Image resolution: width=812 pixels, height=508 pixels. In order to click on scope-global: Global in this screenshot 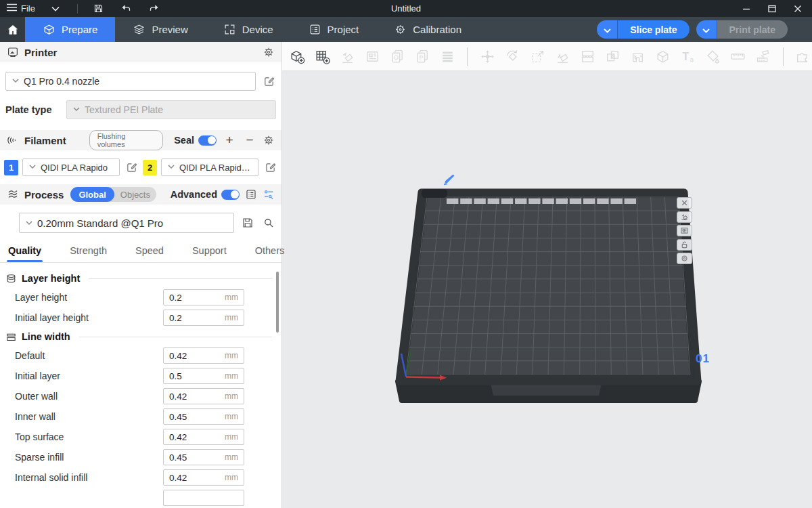, I will do `click(92, 194)`.